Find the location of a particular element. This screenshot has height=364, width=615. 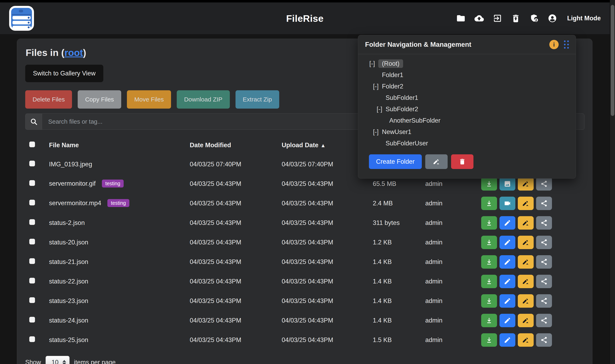

tree-folder-label: SubFolderUser is located at coordinates (407, 143).